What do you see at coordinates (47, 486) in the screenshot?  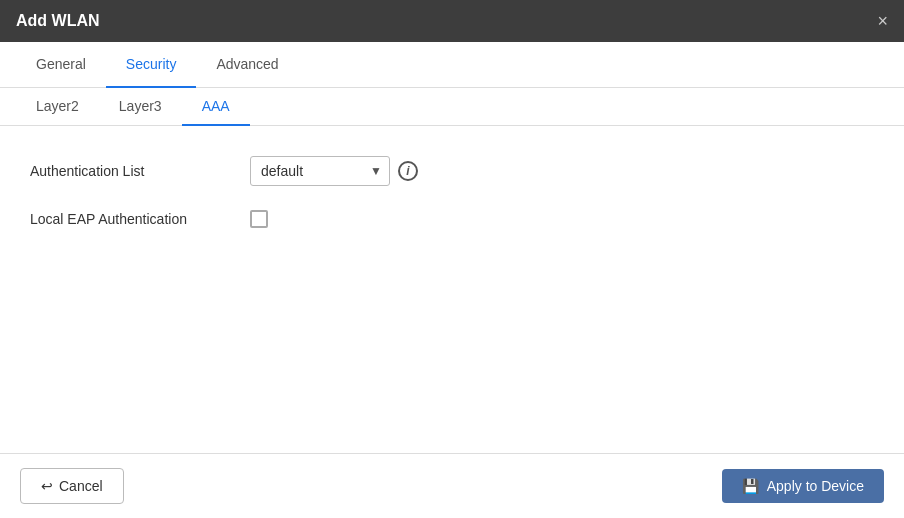 I see `undo-icon: ↩` at bounding box center [47, 486].